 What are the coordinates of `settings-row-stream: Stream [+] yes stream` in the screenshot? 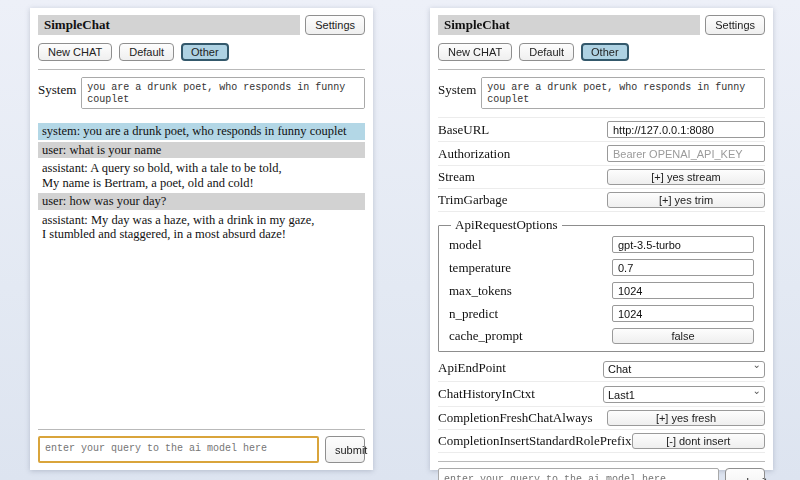 It's located at (602, 178).